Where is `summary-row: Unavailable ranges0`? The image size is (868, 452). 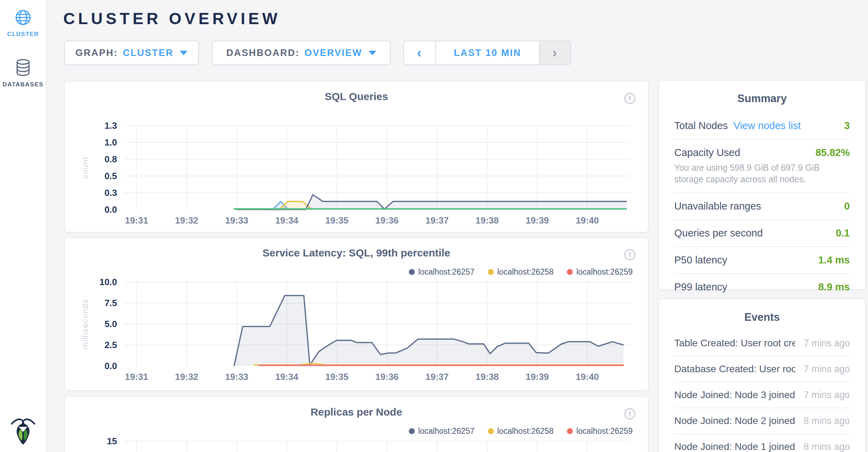 summary-row: Unavailable ranges0 is located at coordinates (762, 206).